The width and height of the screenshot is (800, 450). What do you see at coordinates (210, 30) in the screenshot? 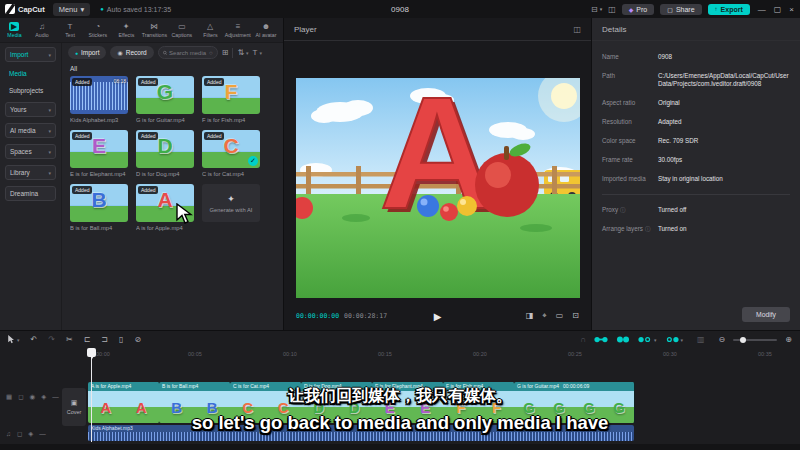
I see `tab-filters: △Filters` at bounding box center [210, 30].